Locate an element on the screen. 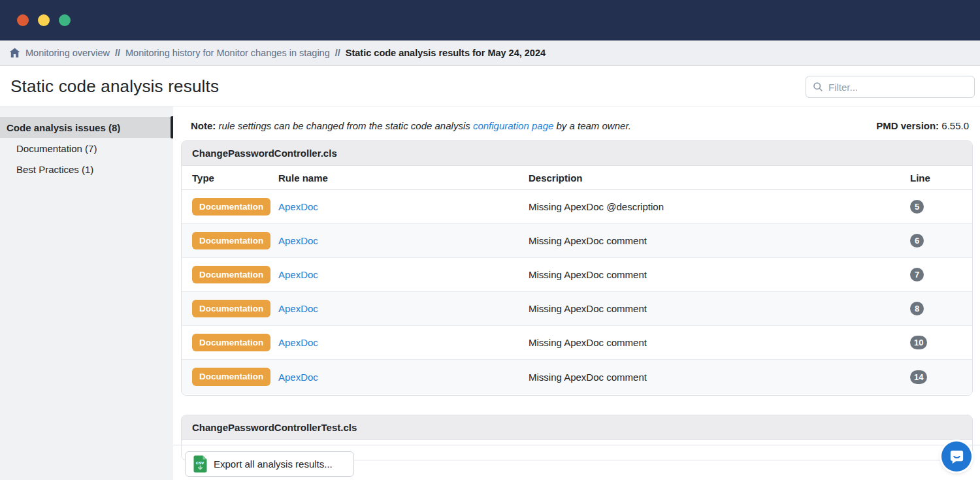 The height and width of the screenshot is (480, 980). home-icon is located at coordinates (14, 53).